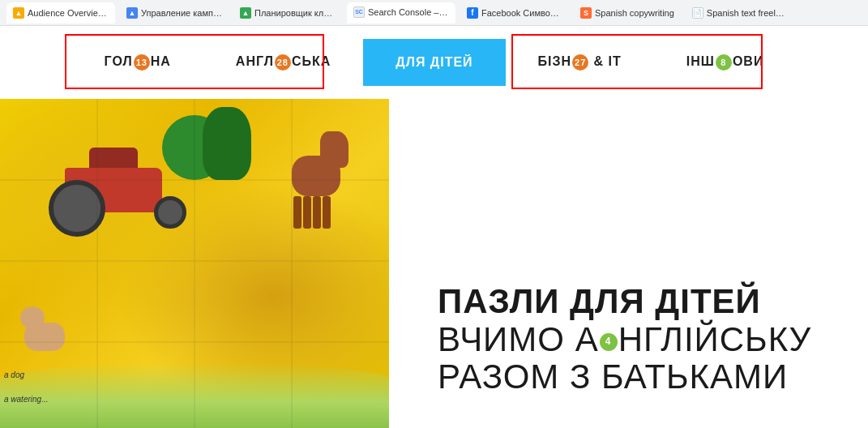 This screenshot has height=428, width=868. What do you see at coordinates (580, 62) in the screenshot?
I see `nav-badge-27: 27` at bounding box center [580, 62].